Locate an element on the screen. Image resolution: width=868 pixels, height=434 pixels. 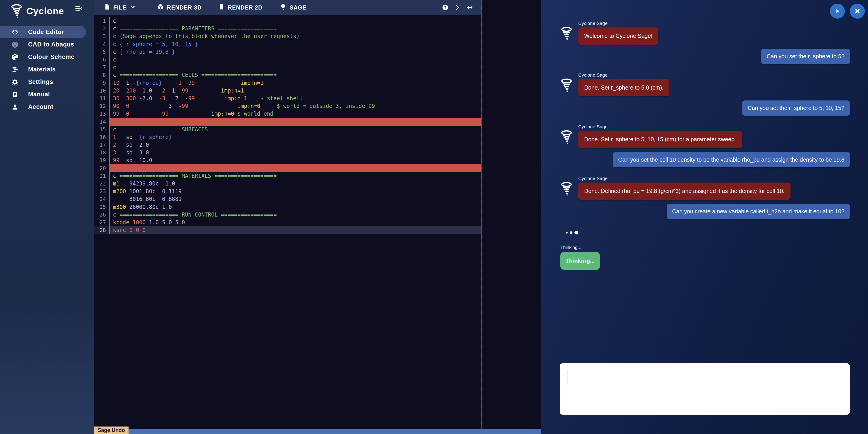
collapse-sidebar-icon is located at coordinates (79, 8).